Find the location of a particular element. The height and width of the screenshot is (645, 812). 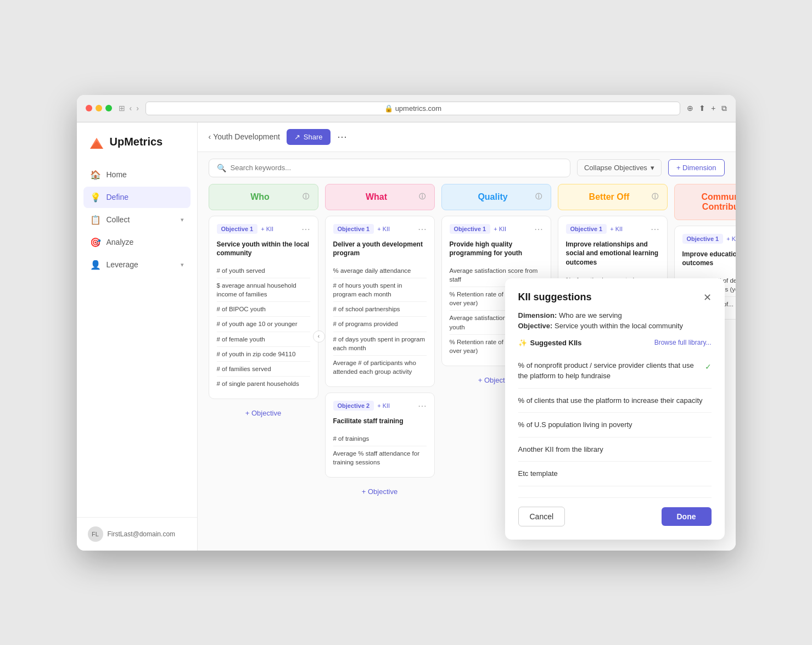

who-obj1-title: Service youth within the local community is located at coordinates (264, 249).